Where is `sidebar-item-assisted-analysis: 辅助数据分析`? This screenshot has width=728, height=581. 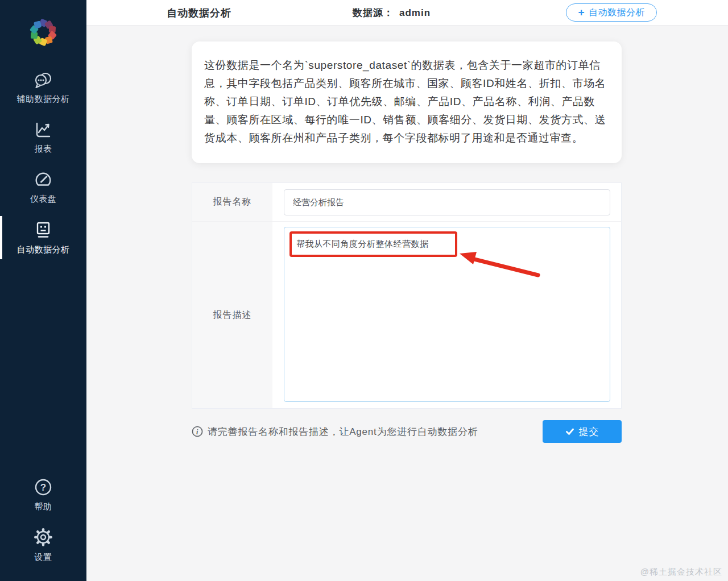 sidebar-item-assisted-analysis: 辅助数据分析 is located at coordinates (43, 88).